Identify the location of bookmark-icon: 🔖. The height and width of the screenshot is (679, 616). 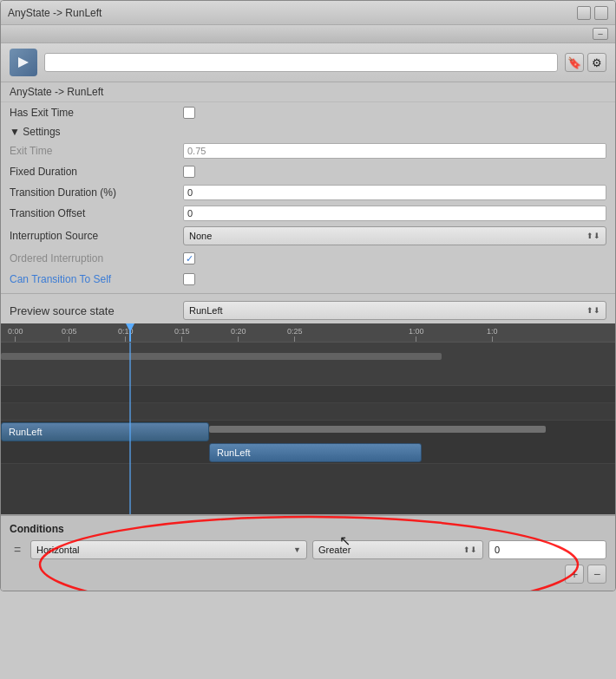
(574, 62).